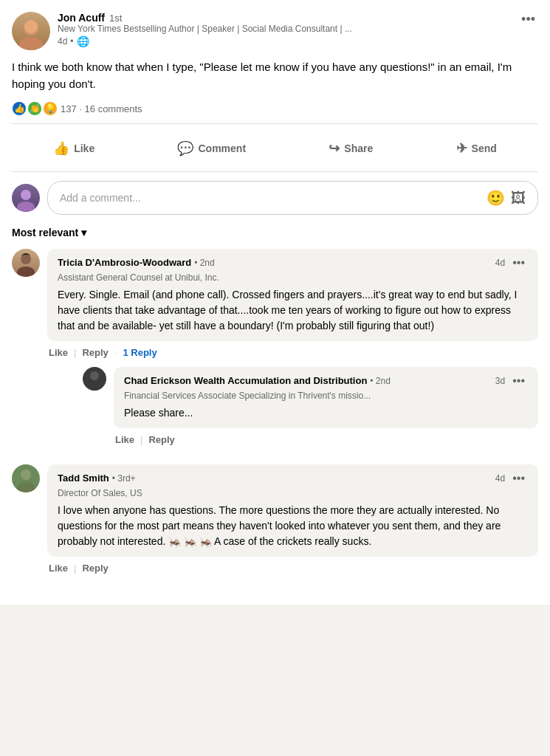 The height and width of the screenshot is (756, 550). Describe the element at coordinates (140, 353) in the screenshot. I see `tricia-reply-count: 1 Reply` at that location.